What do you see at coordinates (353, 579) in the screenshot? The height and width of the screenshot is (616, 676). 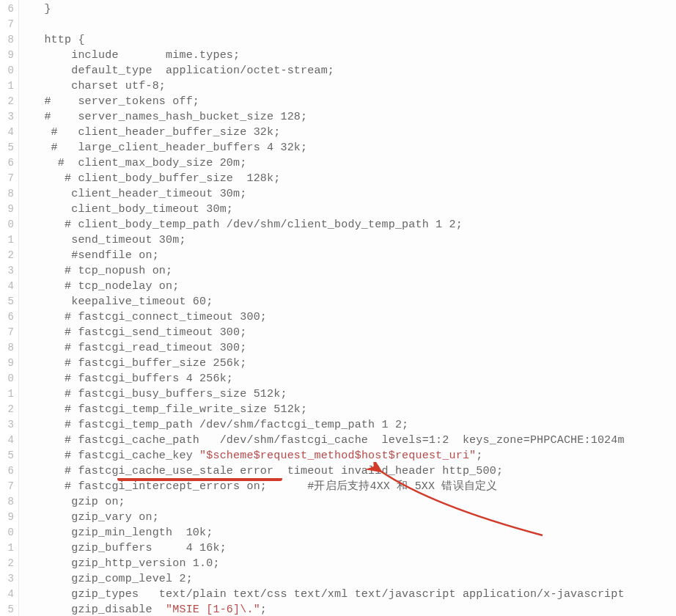 I see `code-line: gzip_comp_level 2;` at bounding box center [353, 579].